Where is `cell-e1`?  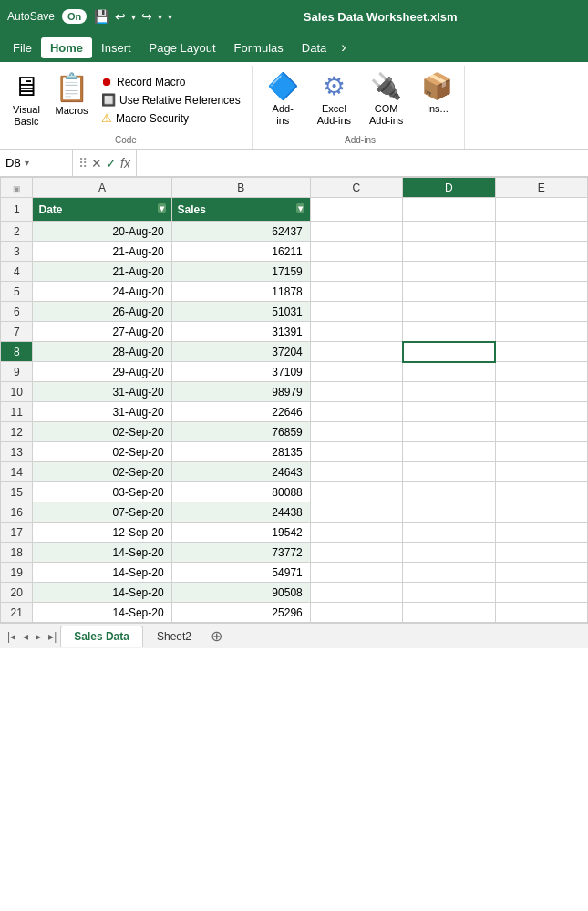
cell-e1 is located at coordinates (542, 210).